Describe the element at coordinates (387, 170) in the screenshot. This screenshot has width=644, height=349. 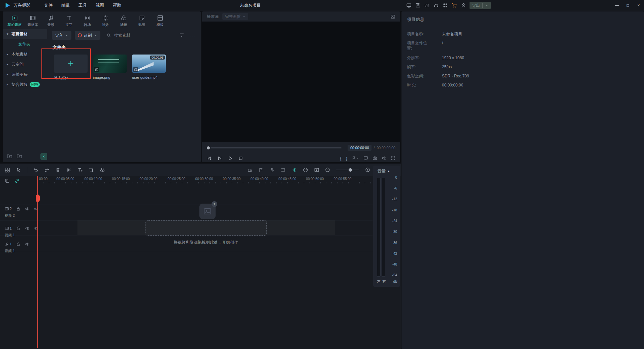
I see `volume-toggle: 音量 ▲` at that location.